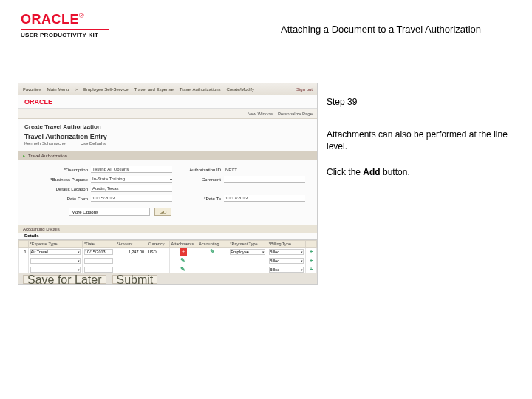 Image resolution: width=532 pixels, height=399 pixels. What do you see at coordinates (265, 179) in the screenshot?
I see `comment-input` at bounding box center [265, 179].